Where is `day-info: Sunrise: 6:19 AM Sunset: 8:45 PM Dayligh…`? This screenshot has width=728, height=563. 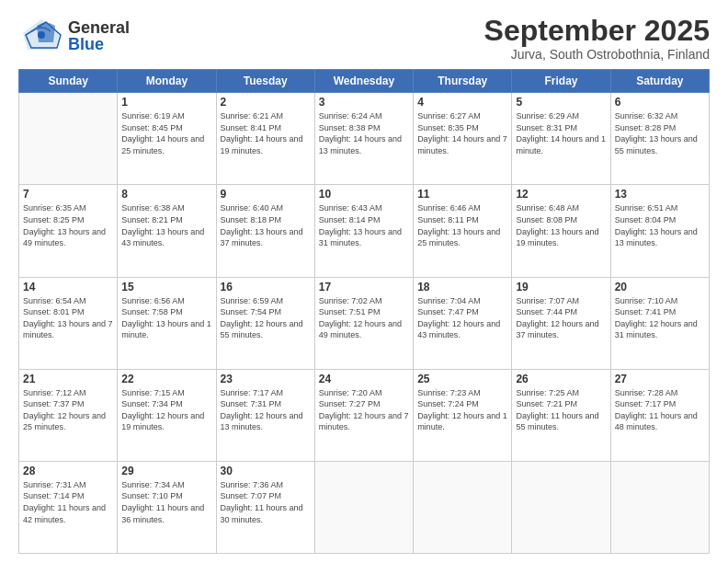
day-info: Sunrise: 6:19 AM Sunset: 8:45 PM Dayligh… is located at coordinates (166, 133).